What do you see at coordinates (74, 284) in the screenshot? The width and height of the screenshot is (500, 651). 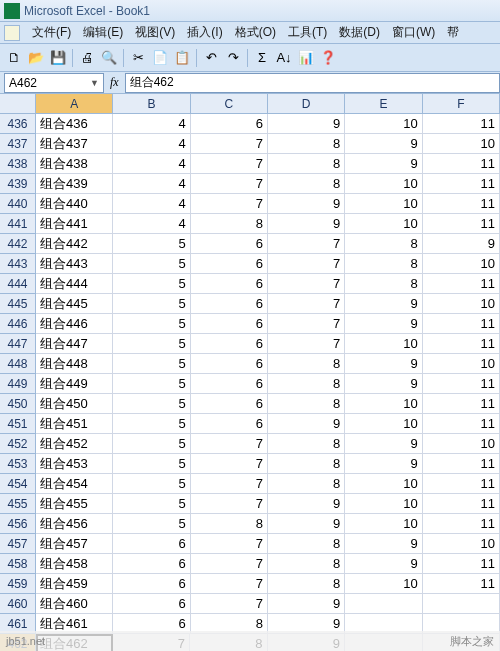 I see `cell: 组合444` at bounding box center [74, 284].